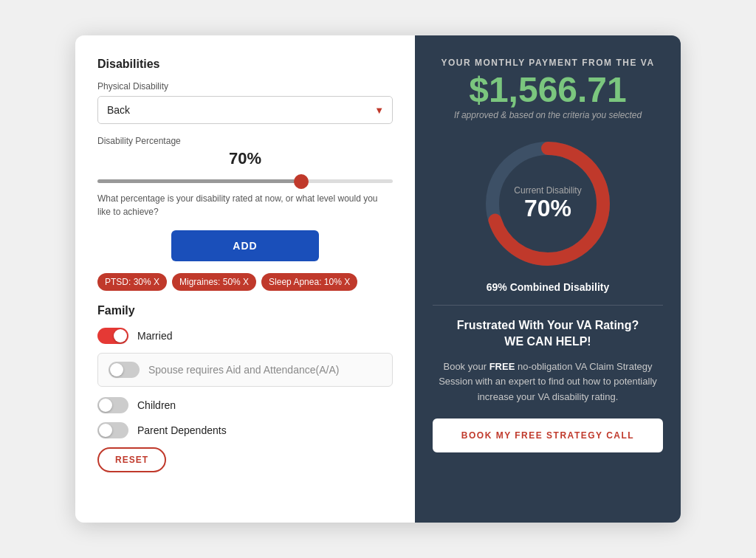 The height and width of the screenshot is (558, 756). What do you see at coordinates (245, 141) in the screenshot?
I see `disability-percentage-label: Disability Percentage` at bounding box center [245, 141].